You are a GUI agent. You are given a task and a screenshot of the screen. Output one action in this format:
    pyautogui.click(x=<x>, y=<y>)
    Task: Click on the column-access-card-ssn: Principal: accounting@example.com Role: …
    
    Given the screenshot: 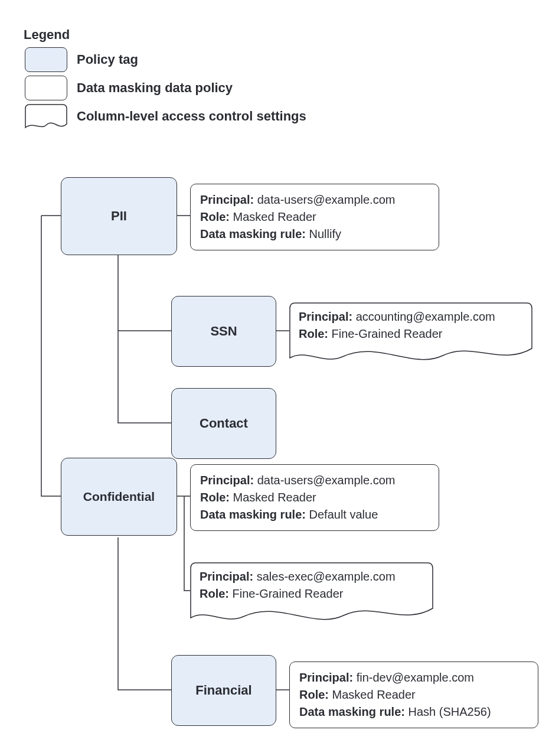 What is the action you would take?
    pyautogui.click(x=411, y=333)
    